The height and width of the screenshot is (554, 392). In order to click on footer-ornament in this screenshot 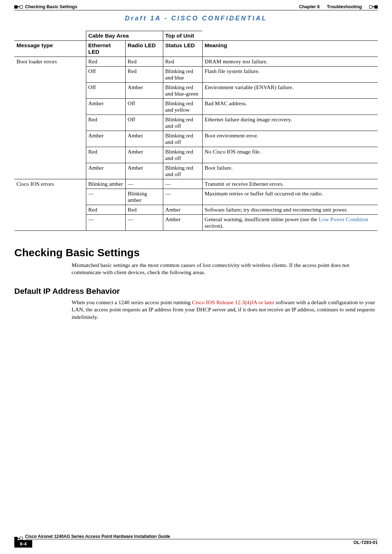, I will do `click(19, 538)`.